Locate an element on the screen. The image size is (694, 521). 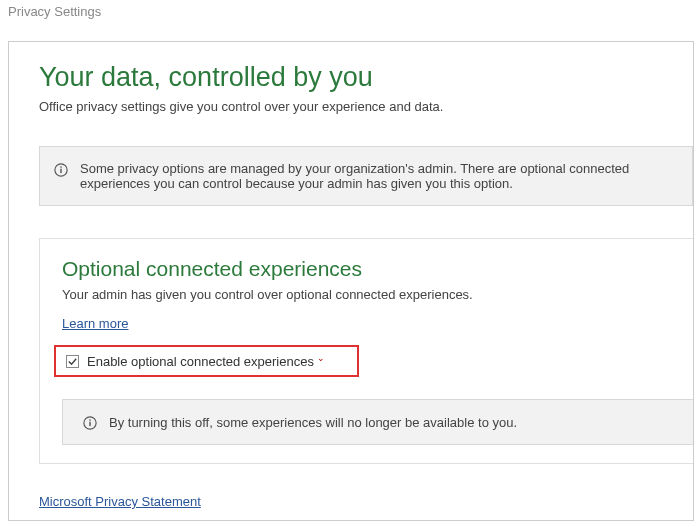
section-description: Your admin has given you control over op… is located at coordinates (378, 294).